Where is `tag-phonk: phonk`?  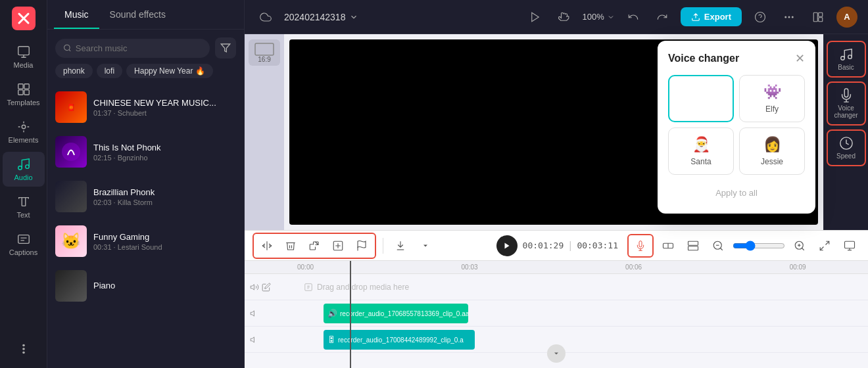 tag-phonk: phonk is located at coordinates (74, 71).